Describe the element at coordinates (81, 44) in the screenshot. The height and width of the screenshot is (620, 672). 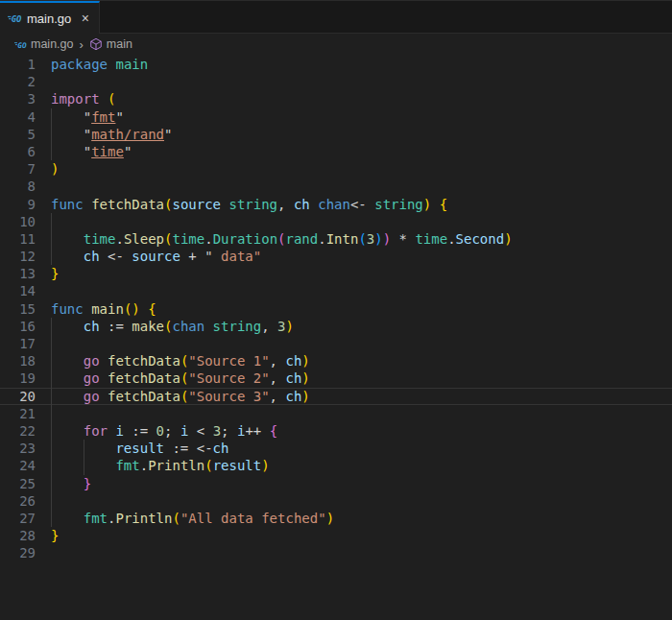
I see `chevron-right-icon: ›` at that location.